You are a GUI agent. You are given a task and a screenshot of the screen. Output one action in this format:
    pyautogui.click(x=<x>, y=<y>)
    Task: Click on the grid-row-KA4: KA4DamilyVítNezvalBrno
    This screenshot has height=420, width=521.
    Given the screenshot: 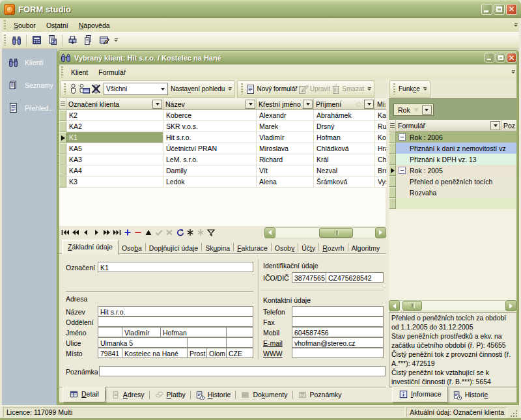 What is the action you would take?
    pyautogui.click(x=223, y=171)
    